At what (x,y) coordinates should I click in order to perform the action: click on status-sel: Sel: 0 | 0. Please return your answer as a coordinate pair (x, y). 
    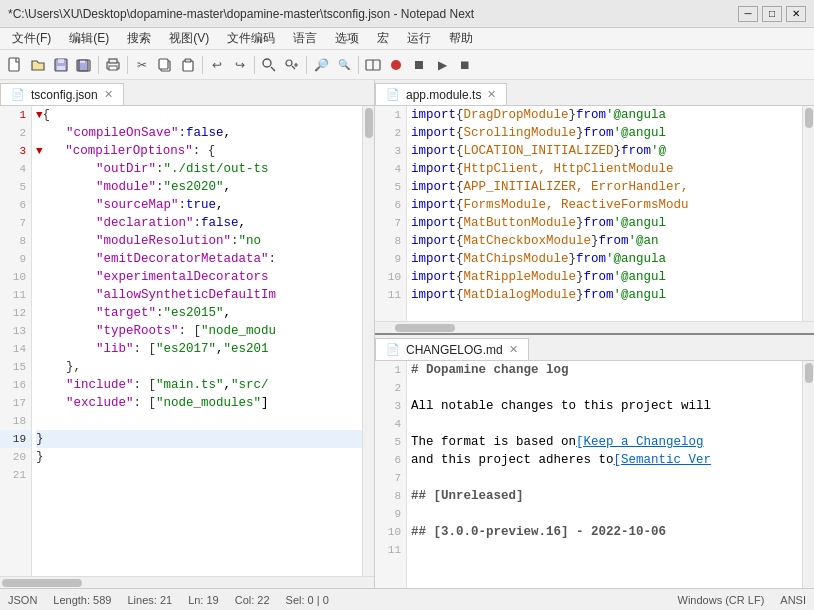
    Looking at the image, I should click on (308, 600).